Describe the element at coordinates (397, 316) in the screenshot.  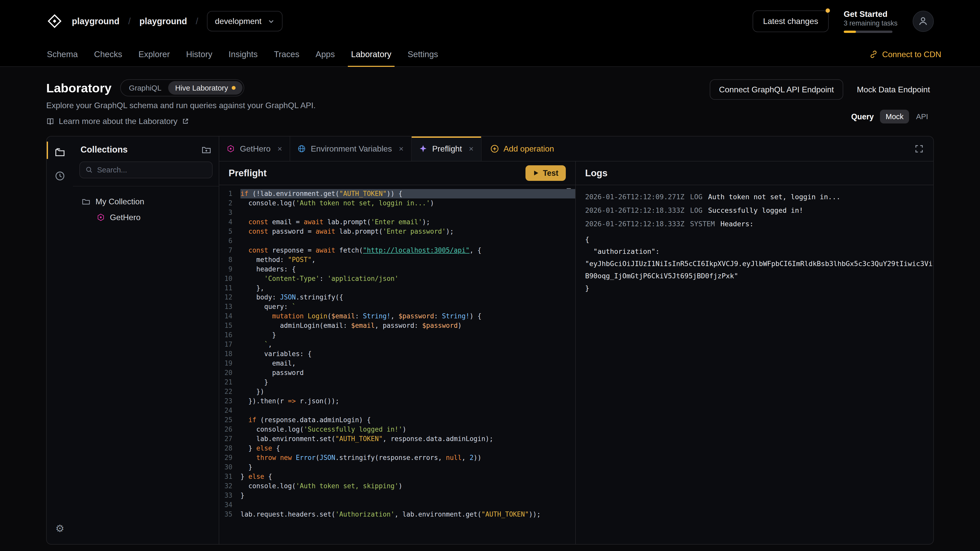
I see `code-line: 14 mutation Login($email: String!, $pass…` at that location.